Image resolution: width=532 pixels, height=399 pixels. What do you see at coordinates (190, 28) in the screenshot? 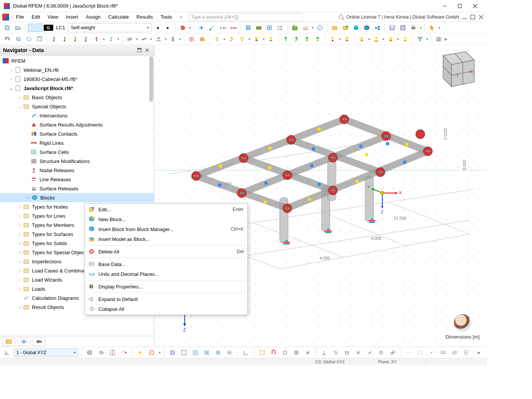
I see `tool-a-drop: ▾` at bounding box center [190, 28].